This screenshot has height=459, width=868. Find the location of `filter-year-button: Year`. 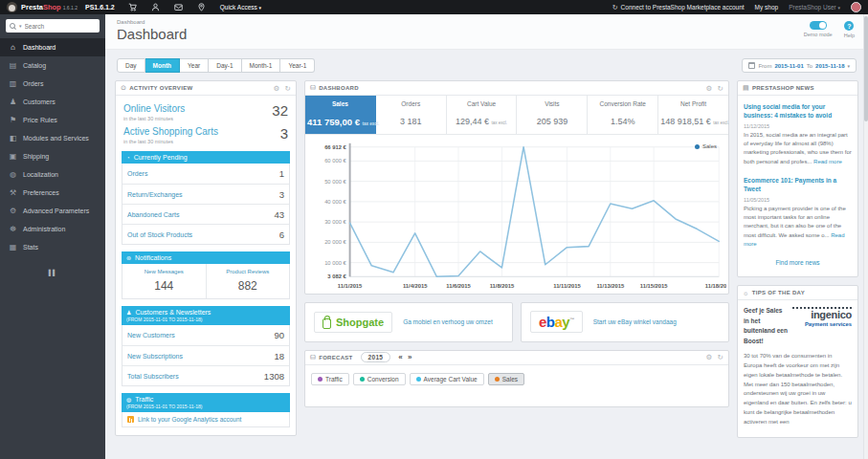

filter-year-button: Year is located at coordinates (194, 65).